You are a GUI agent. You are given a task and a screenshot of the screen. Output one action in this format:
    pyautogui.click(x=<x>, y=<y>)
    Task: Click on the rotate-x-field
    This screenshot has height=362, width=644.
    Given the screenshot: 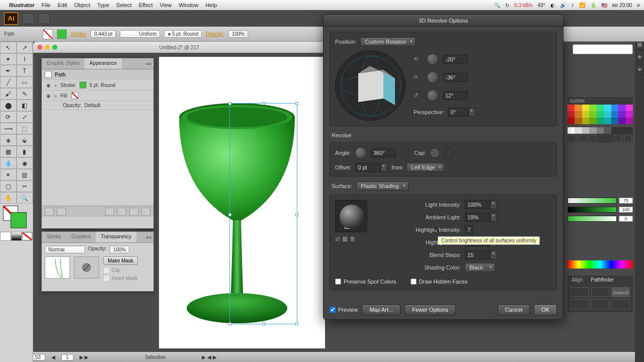 What is the action you would take?
    pyautogui.click(x=455, y=59)
    